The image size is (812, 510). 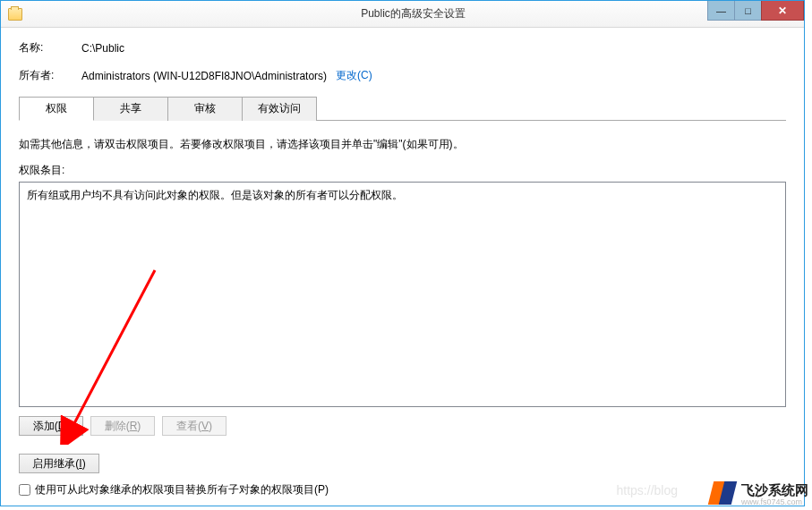 What do you see at coordinates (123, 426) in the screenshot?
I see `remove-button: 删除(R)` at bounding box center [123, 426].